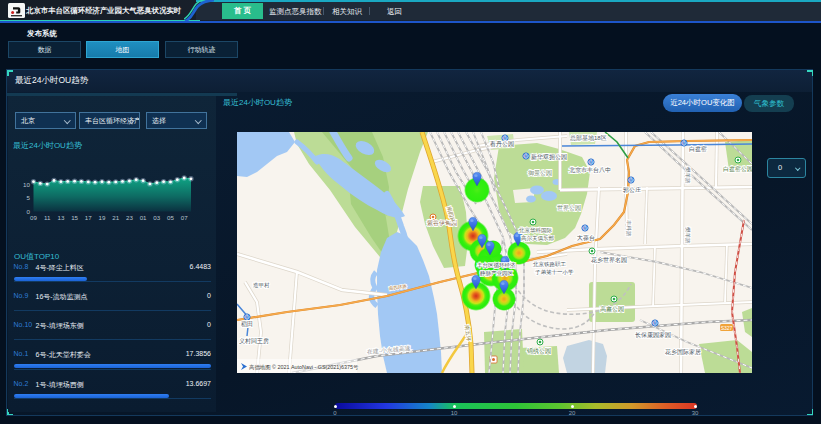 The height and width of the screenshot is (424, 821). What do you see at coordinates (554, 272) in the screenshot?
I see `svg-text: 子弟第十一小学` at bounding box center [554, 272].